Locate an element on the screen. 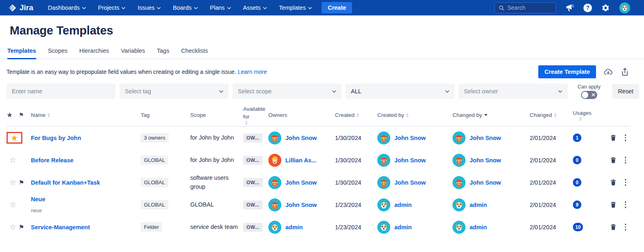  template-name-link: Before Release is located at coordinates (85, 160).